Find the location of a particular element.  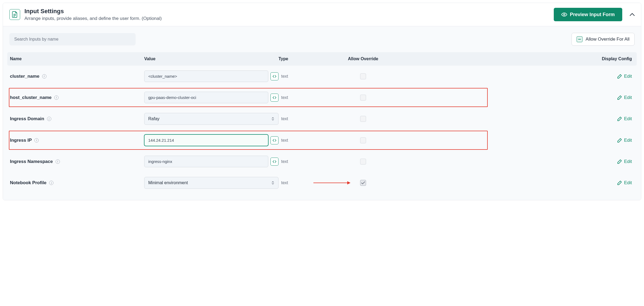

preview-button-label: Preview Input Form is located at coordinates (592, 15).